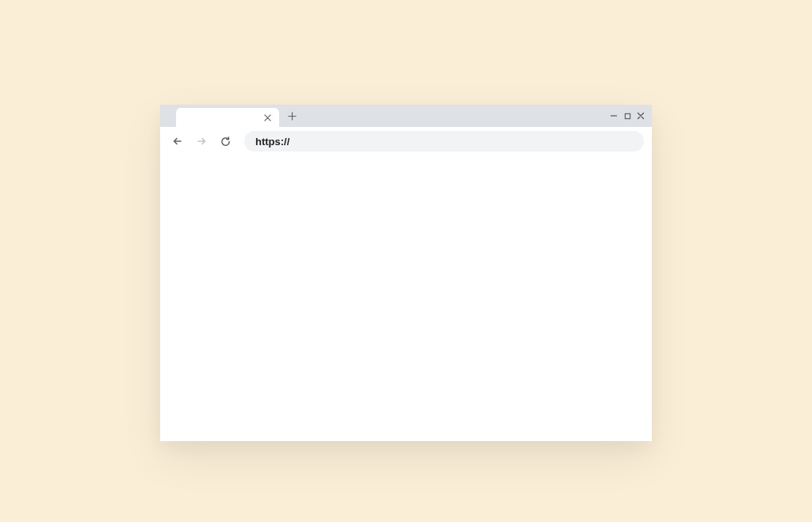  Describe the element at coordinates (627, 116) in the screenshot. I see `window-controls` at that location.